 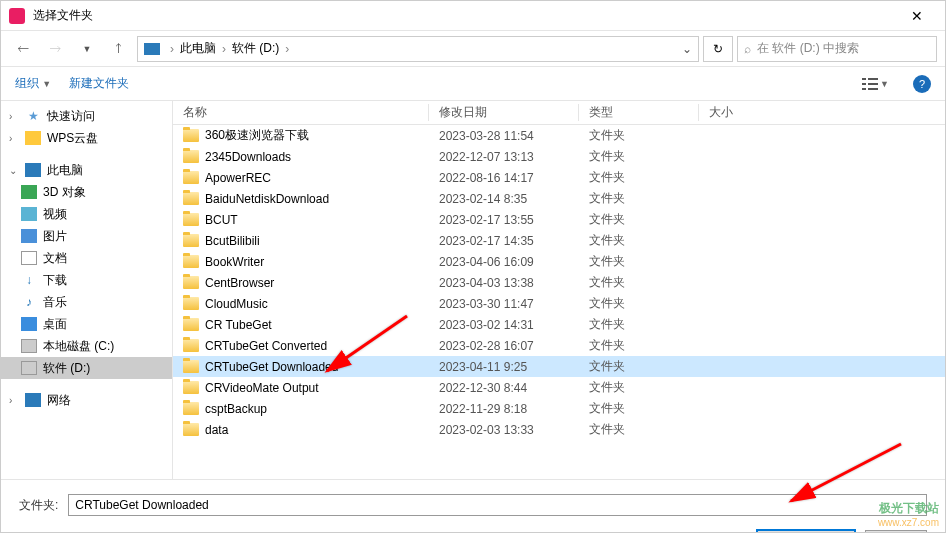 What do you see at coordinates (86, 138) in the screenshot?
I see `sidebar-wps-cloud: ›WPS云盘` at bounding box center [86, 138].